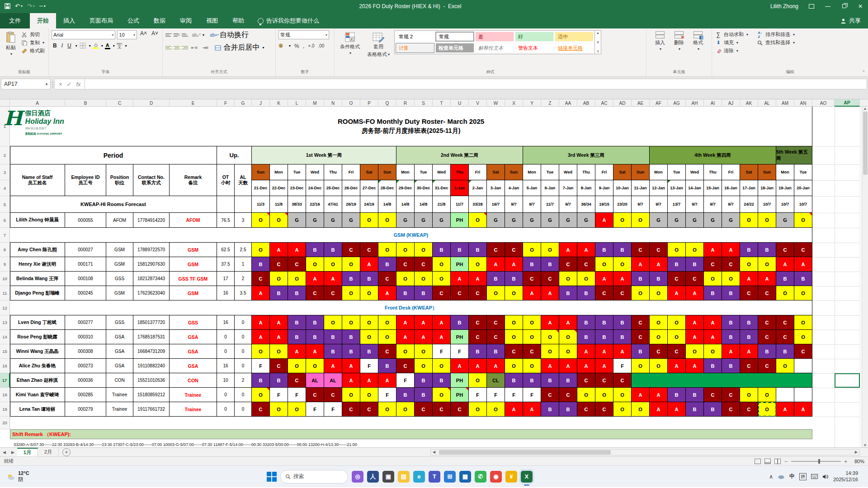  What do you see at coordinates (713, 103) in the screenshot?
I see `column-header-AI: AI` at bounding box center [713, 103].